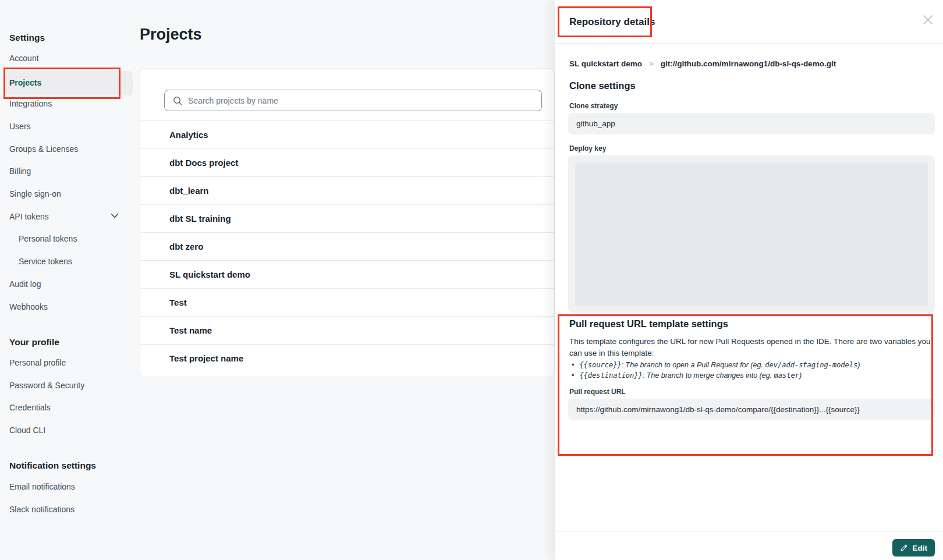 The height and width of the screenshot is (560, 943). I want to click on clone-strategy-field: github_app, so click(751, 123).